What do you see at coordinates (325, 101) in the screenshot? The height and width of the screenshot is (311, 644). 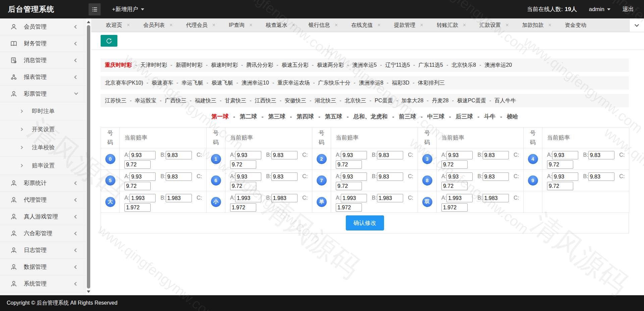 I see `game-link: 湖北快三` at bounding box center [325, 101].